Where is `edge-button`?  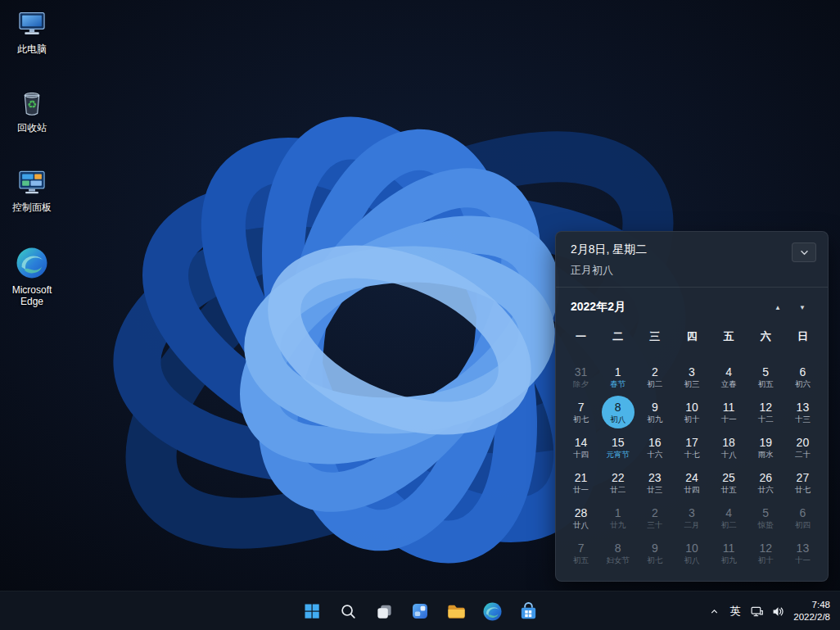
edge-button is located at coordinates (492, 611).